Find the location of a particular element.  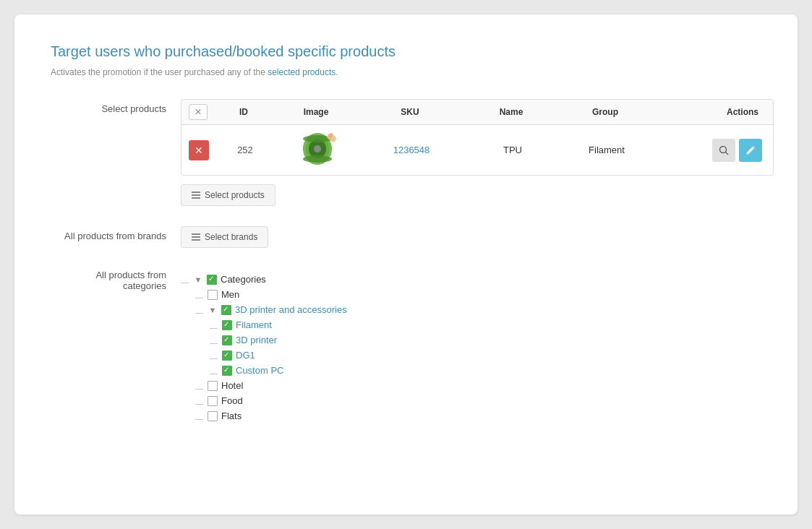

tree-connector-hotel: ⎯⎯ is located at coordinates (199, 386).